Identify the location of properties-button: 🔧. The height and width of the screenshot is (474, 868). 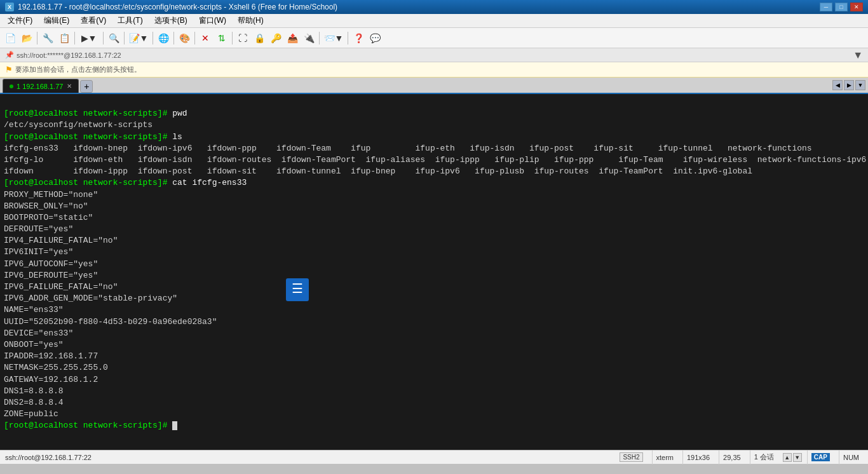
(48, 38).